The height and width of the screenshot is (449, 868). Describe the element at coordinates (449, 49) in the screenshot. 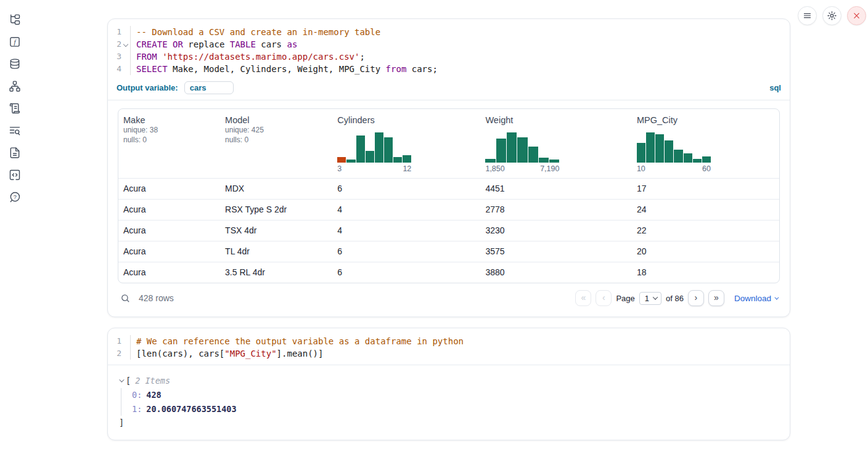

I see `sql-code-editor: 1-- Download a CSV and create an in-memo…` at that location.